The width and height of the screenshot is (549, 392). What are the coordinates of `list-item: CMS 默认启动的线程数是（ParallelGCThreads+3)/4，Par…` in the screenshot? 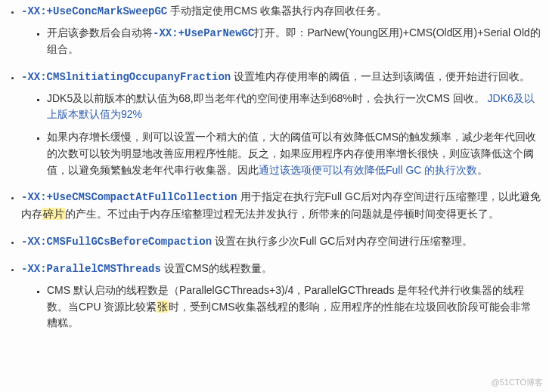 It's located at (294, 307).